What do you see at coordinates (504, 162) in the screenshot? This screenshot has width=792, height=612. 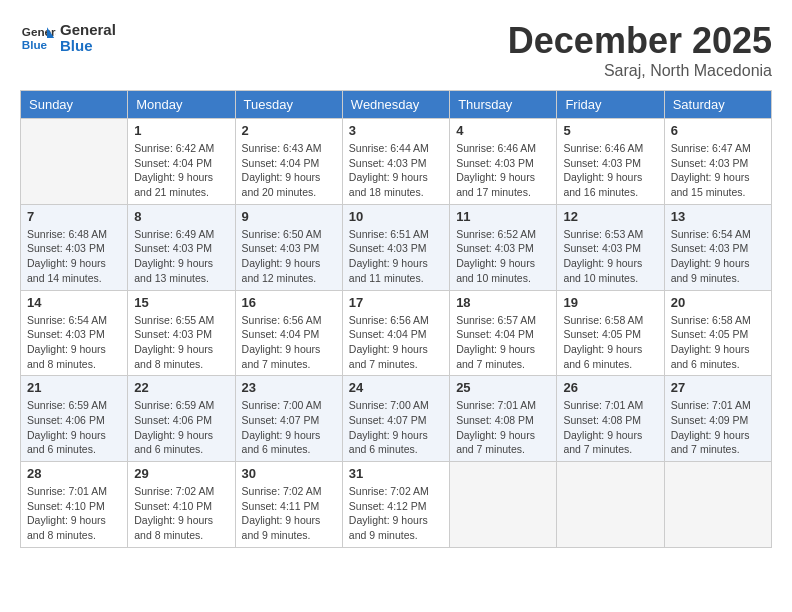 I see `calendar-cell: 4Sunrise: 6:46 AMSunset: 4:03 PMDaylight…` at bounding box center [504, 162].